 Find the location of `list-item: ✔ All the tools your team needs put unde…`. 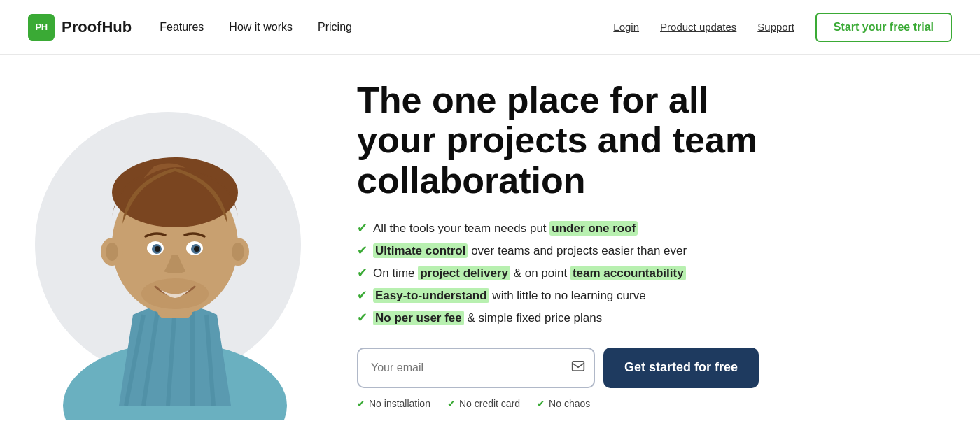

list-item: ✔ All the tools your team needs put unde… is located at coordinates (648, 228).